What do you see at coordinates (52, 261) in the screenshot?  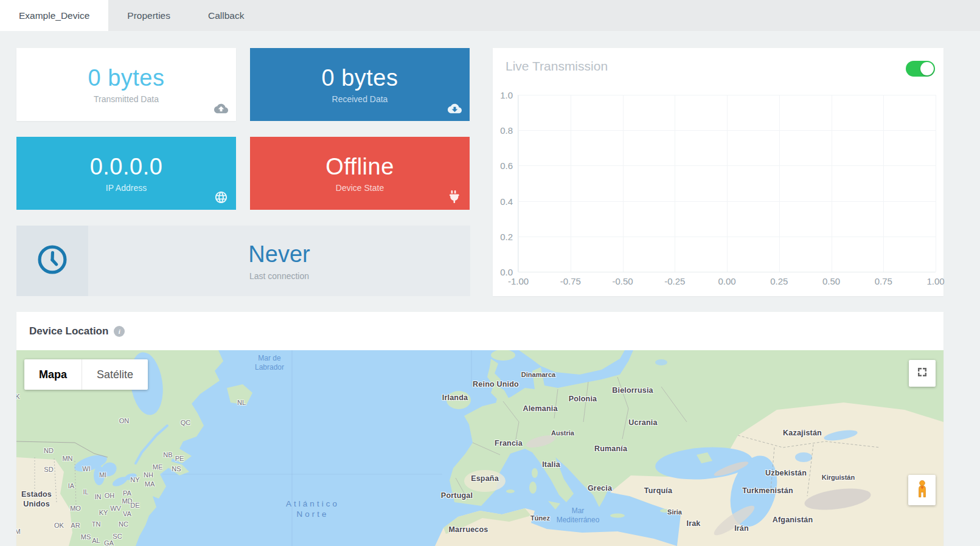 I see `clock-icon` at bounding box center [52, 261].